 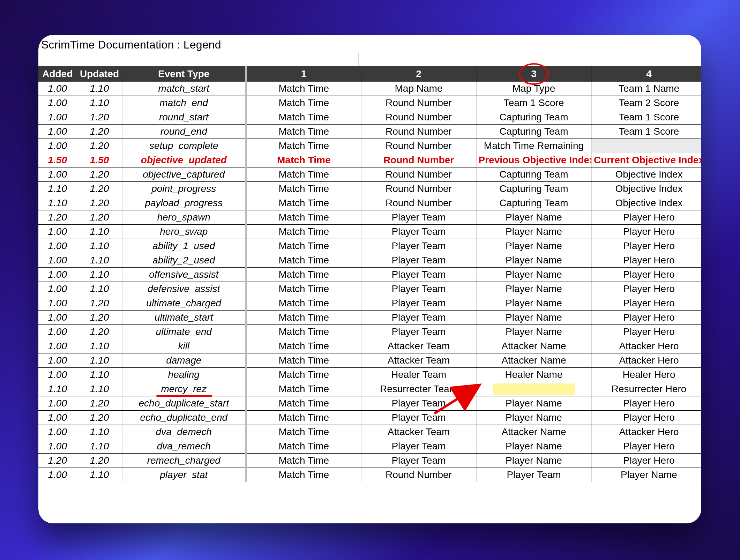 I want to click on cell-p2: Attacker Team, so click(x=419, y=432).